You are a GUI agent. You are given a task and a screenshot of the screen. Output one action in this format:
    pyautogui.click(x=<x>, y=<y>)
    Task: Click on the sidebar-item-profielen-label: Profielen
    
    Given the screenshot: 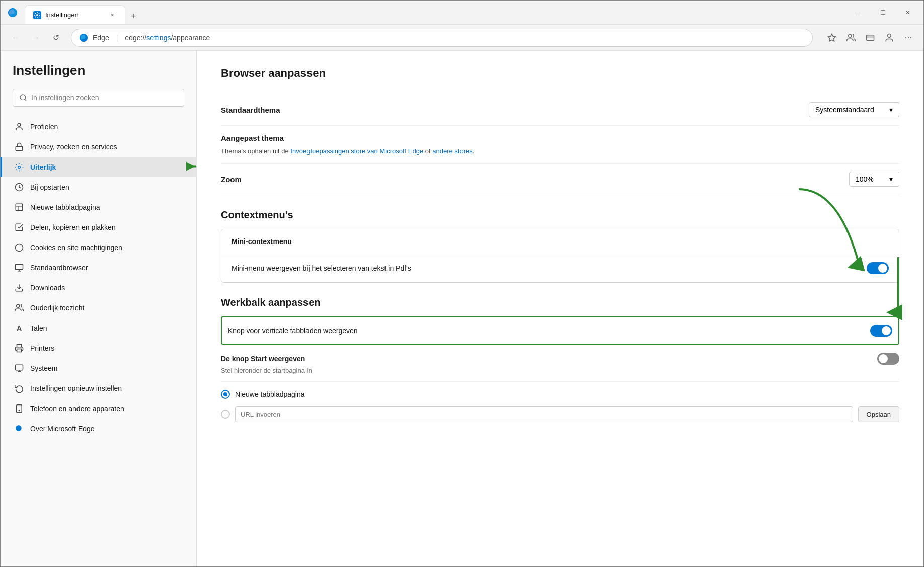 What is the action you would take?
    pyautogui.click(x=44, y=127)
    